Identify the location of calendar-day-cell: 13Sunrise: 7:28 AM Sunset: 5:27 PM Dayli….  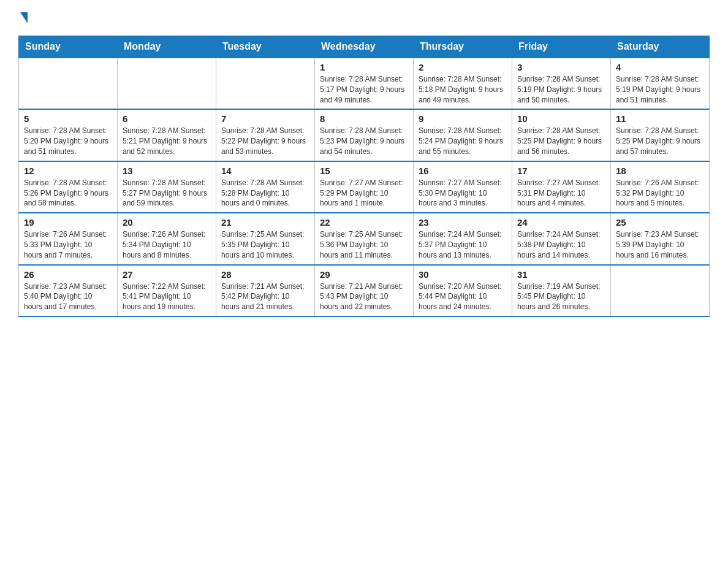
(167, 187).